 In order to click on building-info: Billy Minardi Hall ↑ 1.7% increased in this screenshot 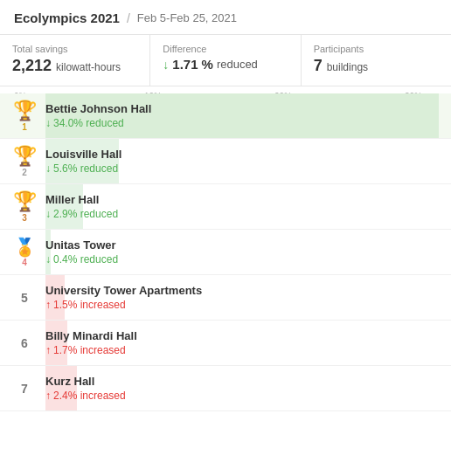, I will do `click(242, 342)`.